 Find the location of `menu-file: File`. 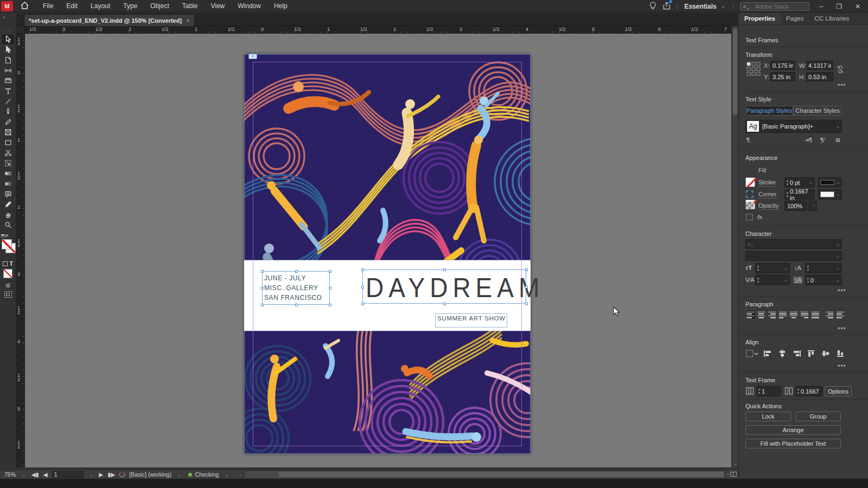

menu-file: File is located at coordinates (48, 6).